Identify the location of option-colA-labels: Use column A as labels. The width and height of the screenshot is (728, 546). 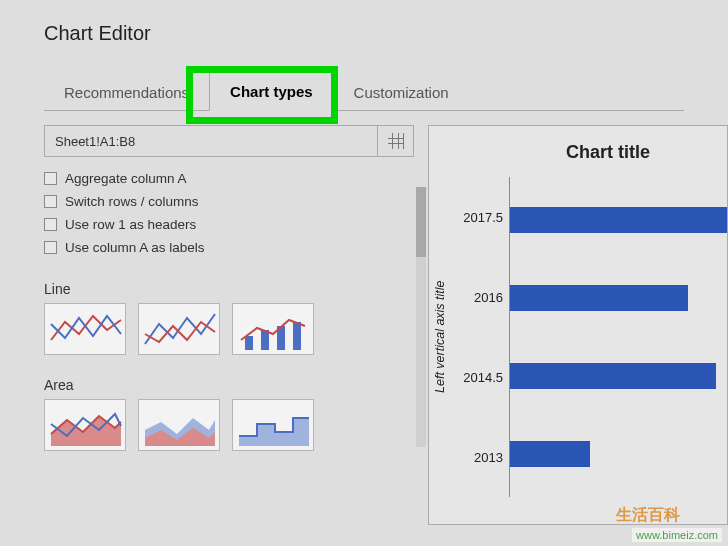
(229, 248).